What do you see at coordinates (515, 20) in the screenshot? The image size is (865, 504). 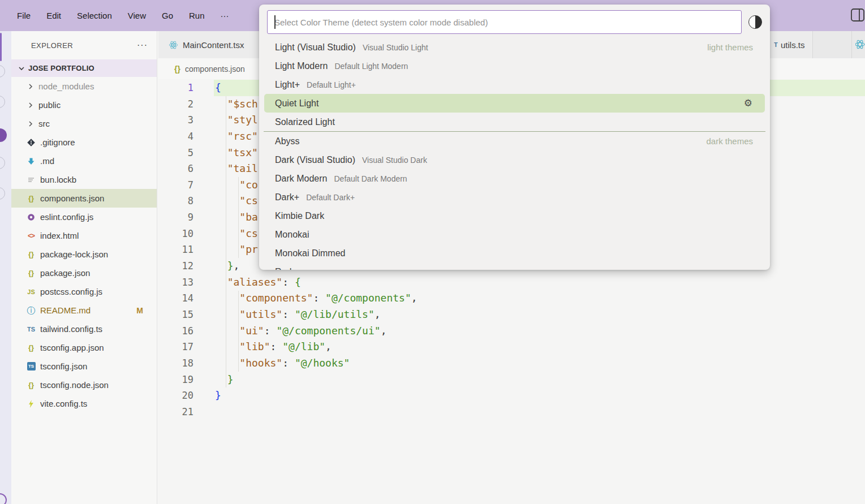 I see `quickpick-input-row` at bounding box center [515, 20].